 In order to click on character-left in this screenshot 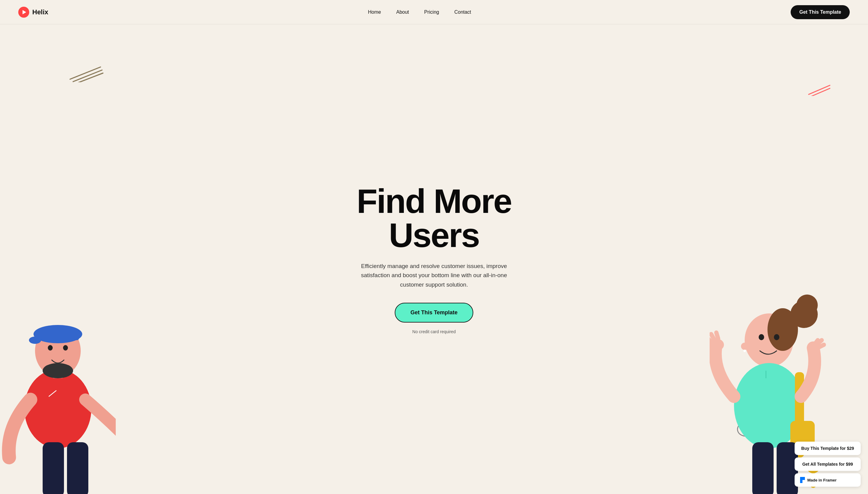, I will do `click(58, 391)`.